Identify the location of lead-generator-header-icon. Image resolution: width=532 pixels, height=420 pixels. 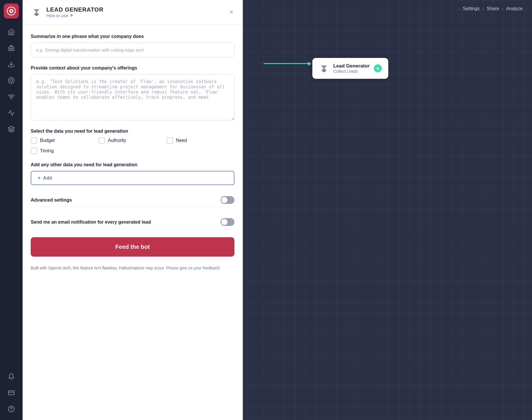
(37, 12).